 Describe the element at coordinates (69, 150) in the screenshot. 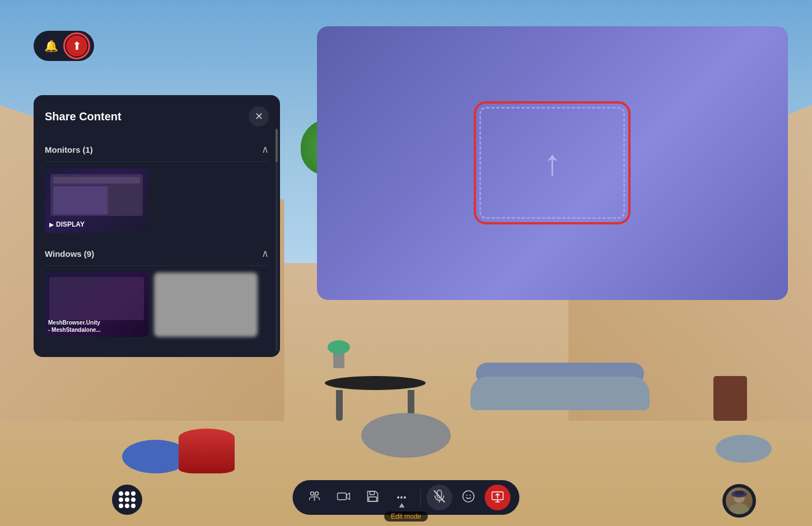

I see `monitors-section-title: Monitors (1)` at that location.